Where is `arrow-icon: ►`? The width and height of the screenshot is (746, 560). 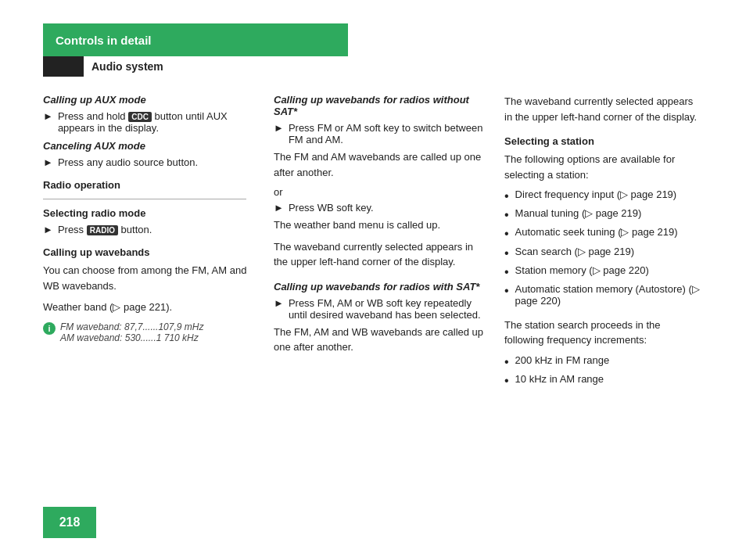
arrow-icon: ► is located at coordinates (48, 116).